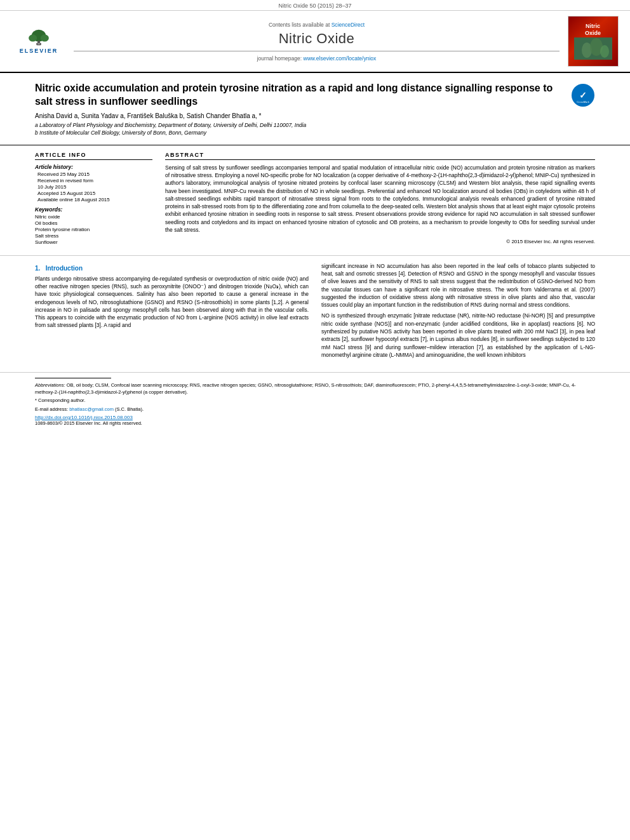 The height and width of the screenshot is (840, 630). I want to click on sciencedirect-link: ScienceDirect, so click(348, 25).